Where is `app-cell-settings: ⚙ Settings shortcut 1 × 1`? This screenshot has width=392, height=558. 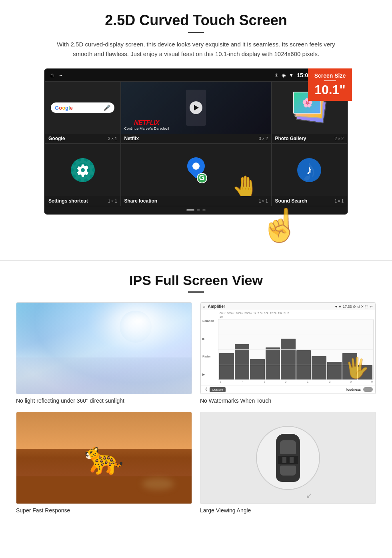 app-cell-settings: ⚙ Settings shortcut 1 × 1 is located at coordinates (83, 175).